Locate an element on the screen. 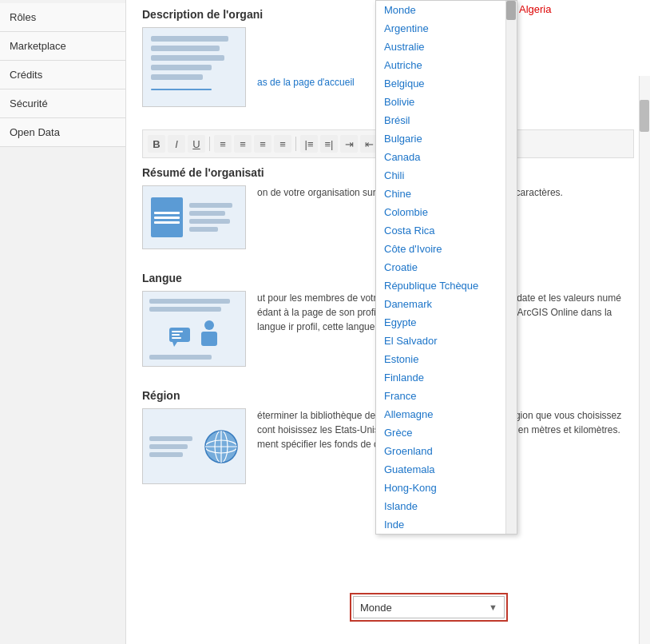  sidebar-item-security: Sécurité is located at coordinates (62, 104).